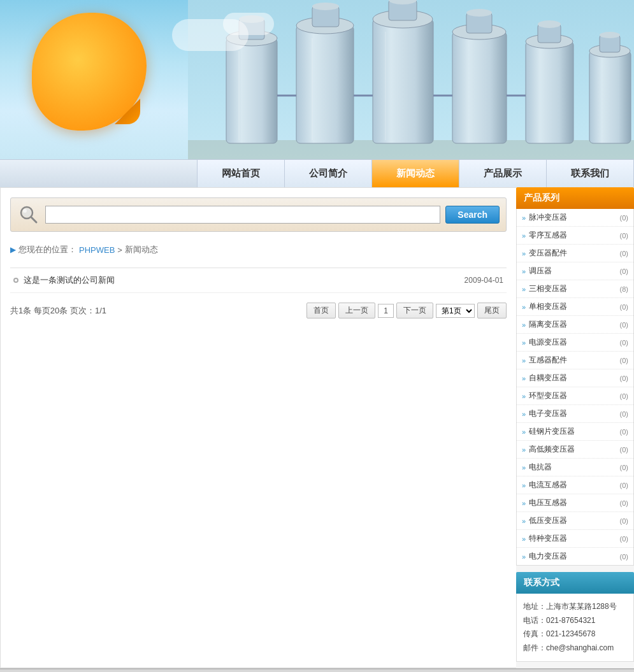  I want to click on pagination-info: 共1条 每页20条 页次：1/1, so click(59, 311).